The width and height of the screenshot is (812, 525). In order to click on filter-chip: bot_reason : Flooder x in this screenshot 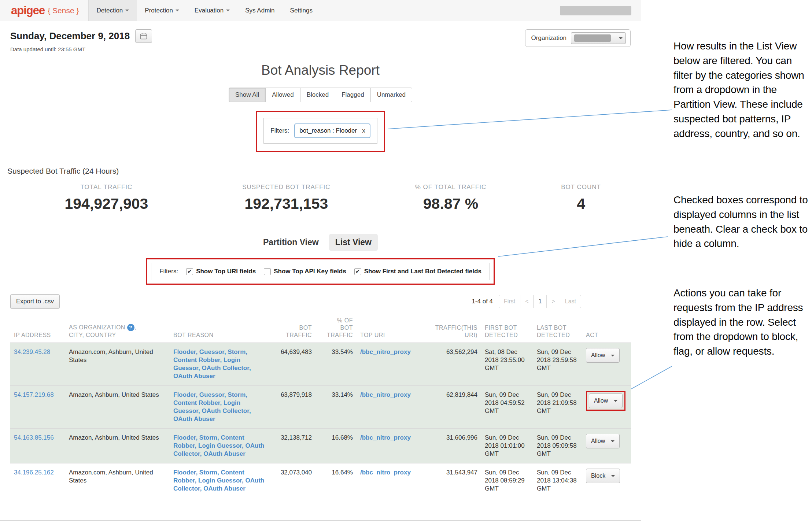, I will do `click(332, 131)`.